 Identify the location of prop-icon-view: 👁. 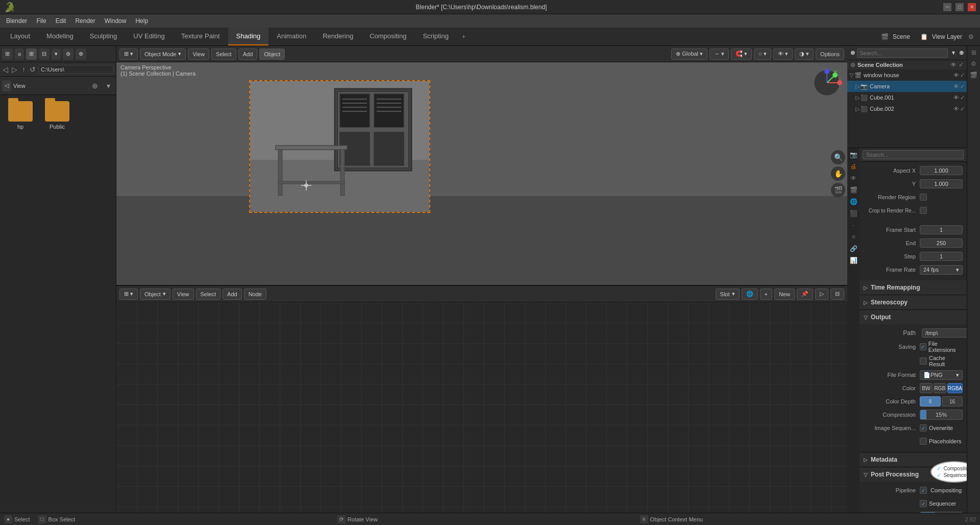
(853, 178).